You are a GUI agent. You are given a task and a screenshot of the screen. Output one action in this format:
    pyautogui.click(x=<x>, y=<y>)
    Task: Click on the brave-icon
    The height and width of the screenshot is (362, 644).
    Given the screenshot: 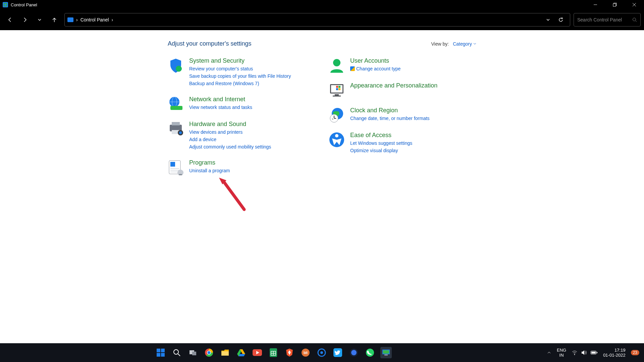 What is the action you would take?
    pyautogui.click(x=289, y=353)
    